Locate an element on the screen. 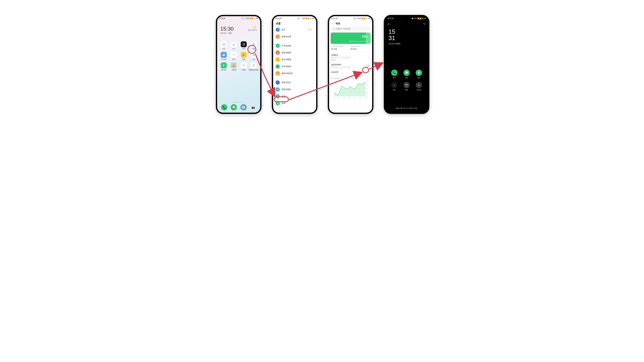 This screenshot has height=362, width=644. dark-app-label: 抖音 is located at coordinates (394, 90).